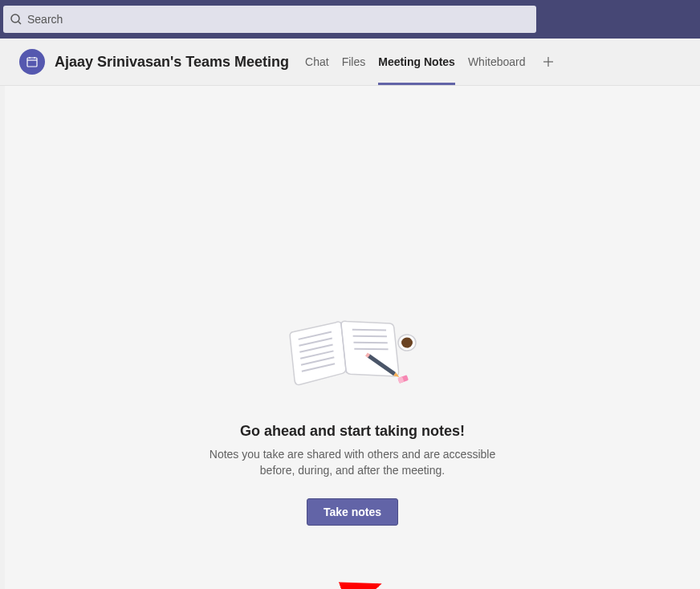 The image size is (700, 589). Describe the element at coordinates (350, 19) in the screenshot. I see `top-bar` at that location.